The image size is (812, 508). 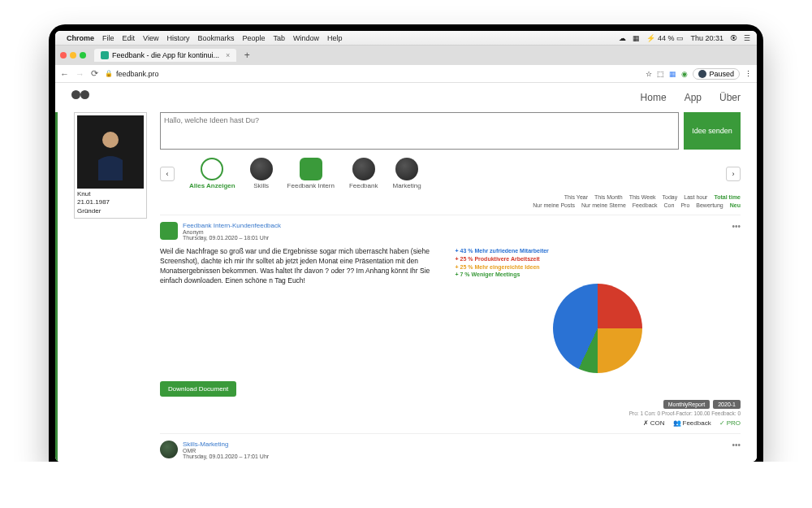 What do you see at coordinates (226, 450) in the screenshot?
I see `post-author: OMR` at bounding box center [226, 450].